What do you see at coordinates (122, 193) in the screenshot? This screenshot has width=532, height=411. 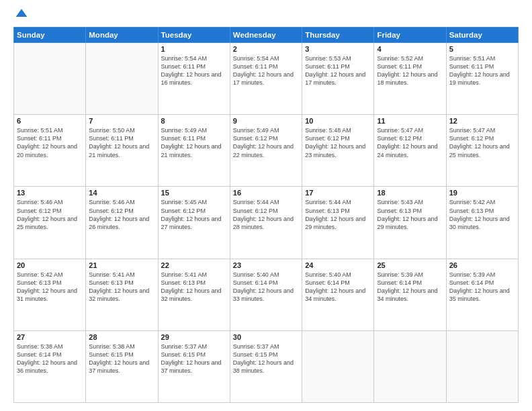 I see `day-number: 14` at bounding box center [122, 193].